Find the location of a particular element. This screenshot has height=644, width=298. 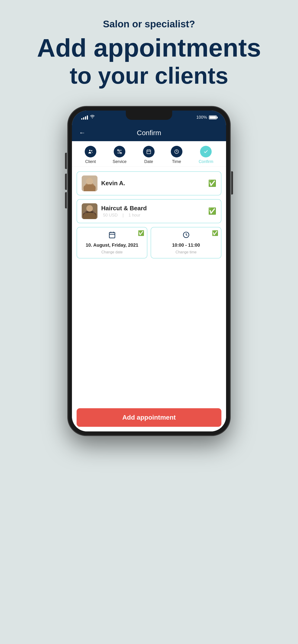

signal-bars-icon is located at coordinates (85, 118).